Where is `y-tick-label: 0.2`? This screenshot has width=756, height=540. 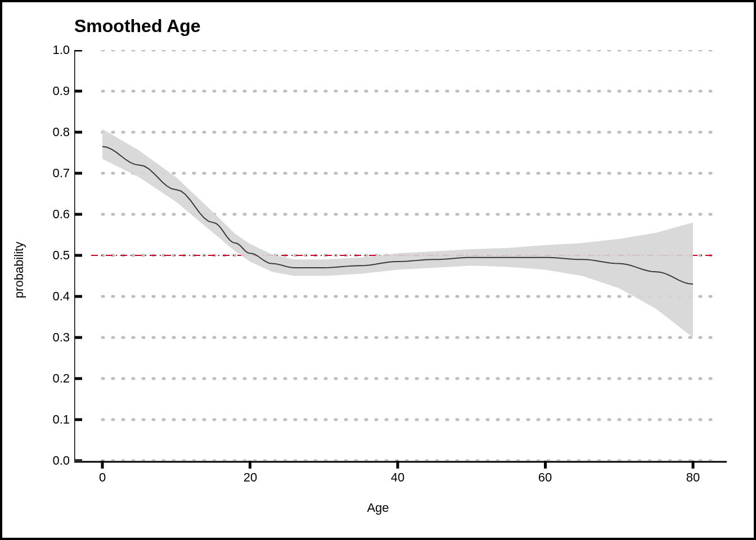 y-tick-label: 0.2 is located at coordinates (53, 379).